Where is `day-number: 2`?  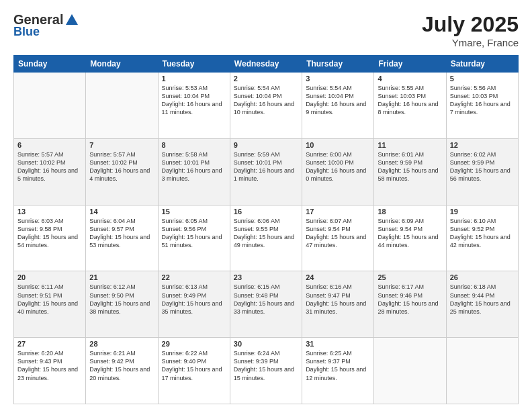 day-number: 2 is located at coordinates (266, 79).